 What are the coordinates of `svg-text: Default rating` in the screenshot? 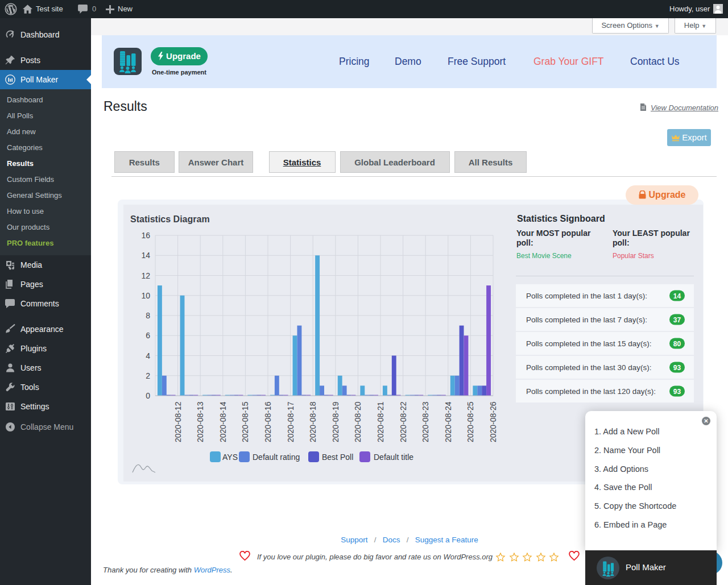 It's located at (276, 457).